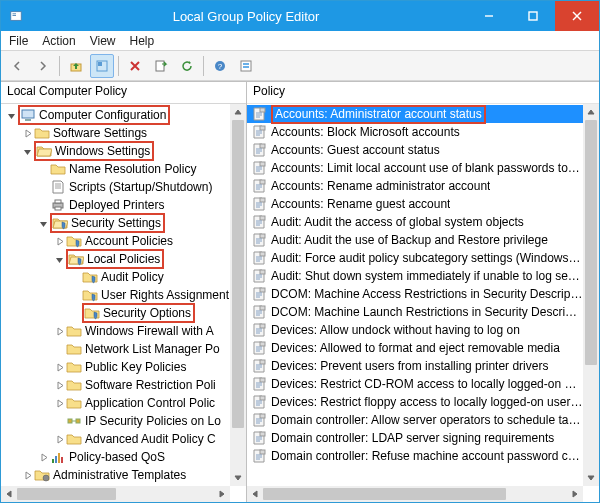  What do you see at coordinates (489, 16) in the screenshot?
I see `minimize-button` at bounding box center [489, 16].